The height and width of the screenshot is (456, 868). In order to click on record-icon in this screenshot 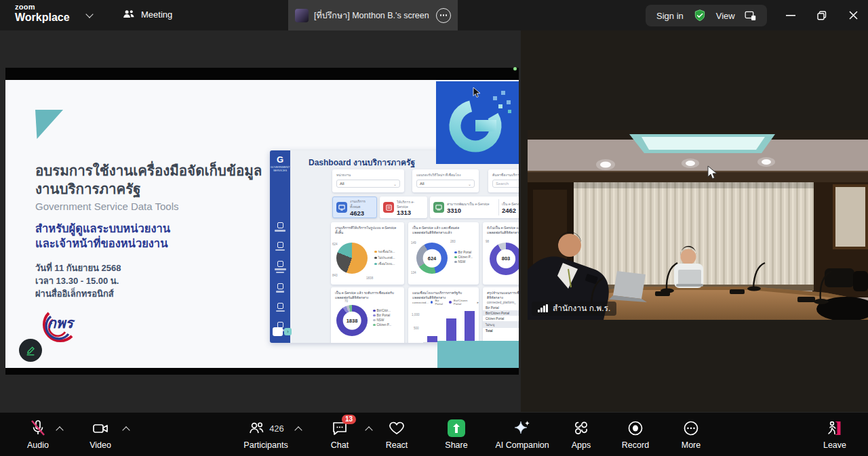, I will do `click(635, 428)`.